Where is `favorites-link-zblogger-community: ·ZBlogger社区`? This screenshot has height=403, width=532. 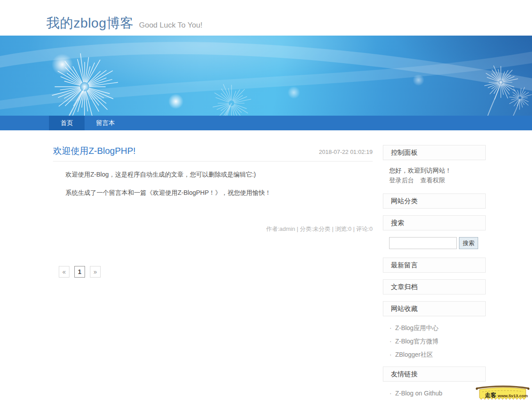 favorites-link-zblogger-community: ·ZBlogger社区 is located at coordinates (438, 355).